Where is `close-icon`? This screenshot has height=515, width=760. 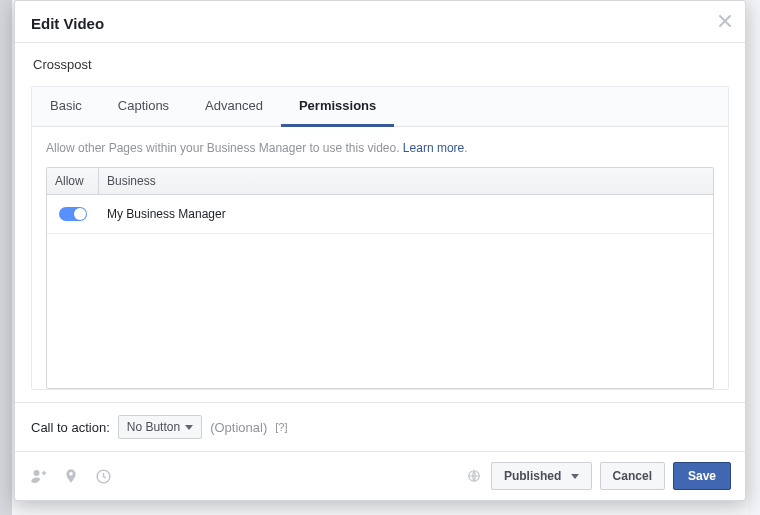 close-icon is located at coordinates (725, 21).